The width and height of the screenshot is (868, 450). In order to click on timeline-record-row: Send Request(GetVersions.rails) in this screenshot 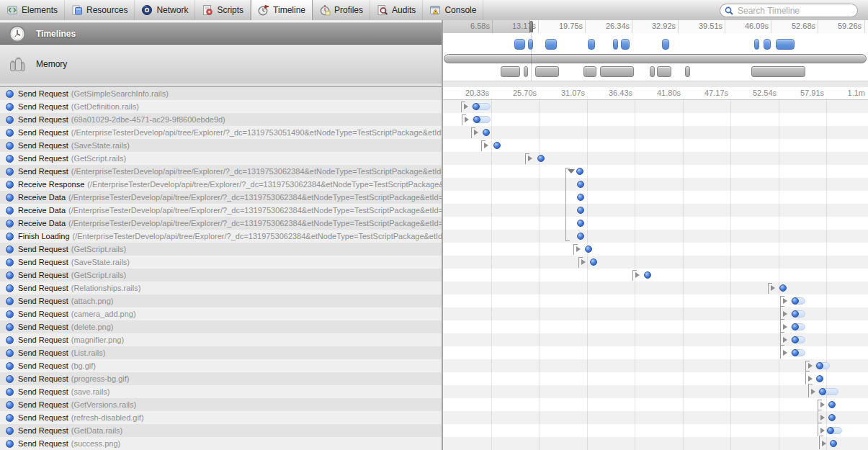, I will do `click(220, 405)`.